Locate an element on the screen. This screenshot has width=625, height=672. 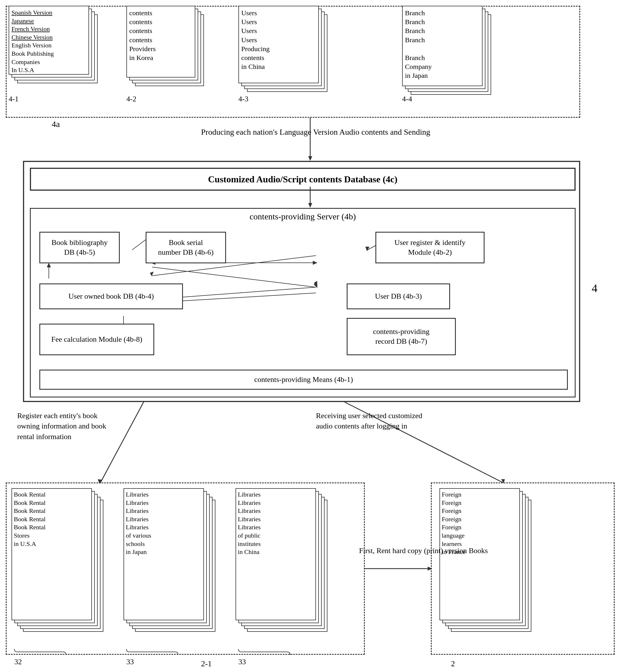
text: in U.S.A is located at coordinates (25, 544).